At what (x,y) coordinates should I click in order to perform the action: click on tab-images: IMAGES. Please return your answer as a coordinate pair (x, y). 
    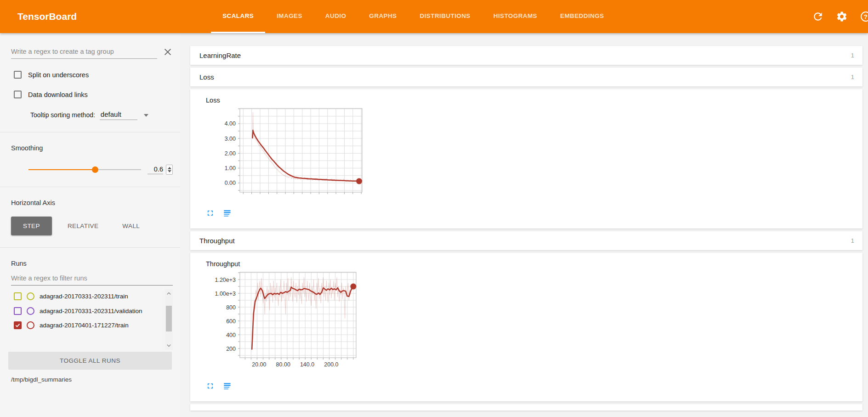
    Looking at the image, I should click on (289, 17).